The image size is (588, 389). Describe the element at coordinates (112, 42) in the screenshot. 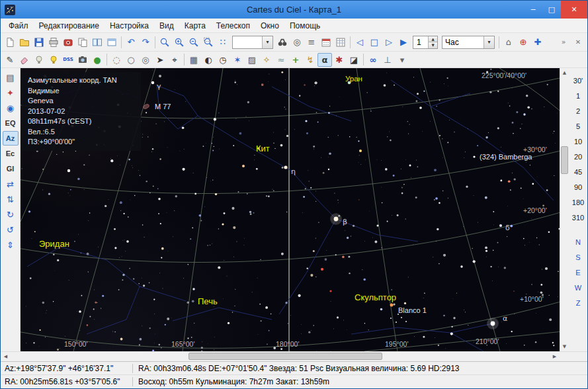

I see `new-window-button` at that location.